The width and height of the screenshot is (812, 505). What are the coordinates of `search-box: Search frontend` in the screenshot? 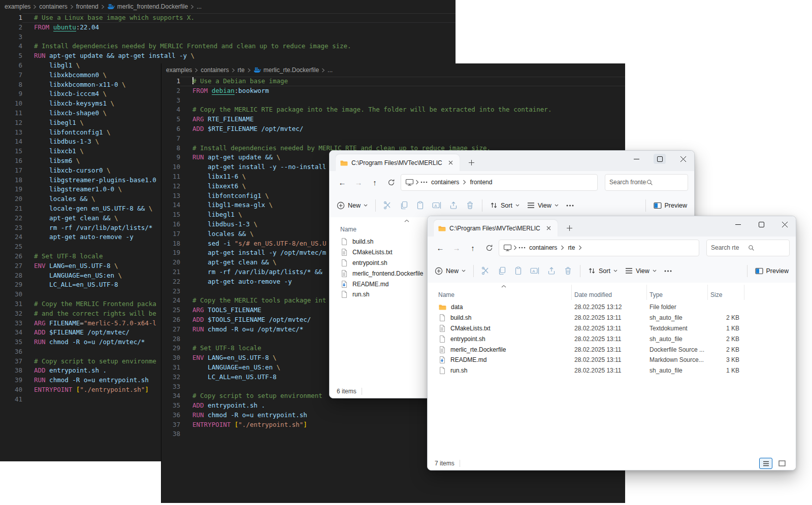 It's located at (646, 183).